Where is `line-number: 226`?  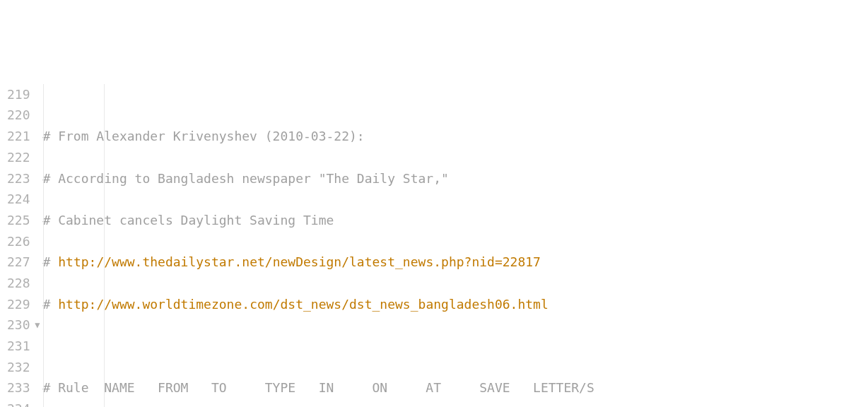 line-number: 226 is located at coordinates (18, 242).